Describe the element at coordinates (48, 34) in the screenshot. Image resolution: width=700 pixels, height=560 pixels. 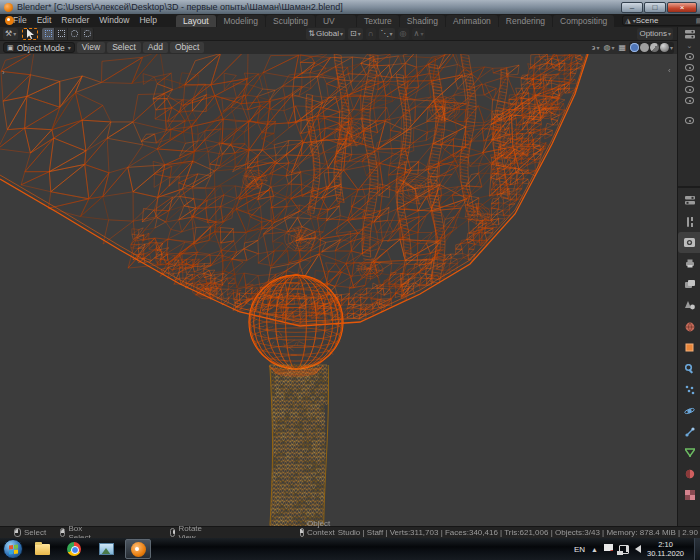
I see `tweak-select-mode` at that location.